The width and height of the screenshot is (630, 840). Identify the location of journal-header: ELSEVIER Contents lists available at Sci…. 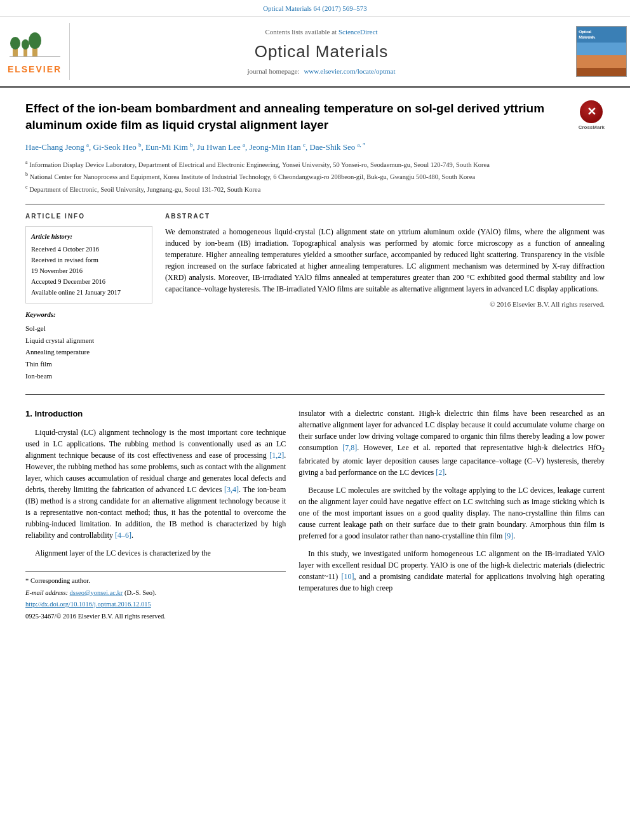
(315, 52).